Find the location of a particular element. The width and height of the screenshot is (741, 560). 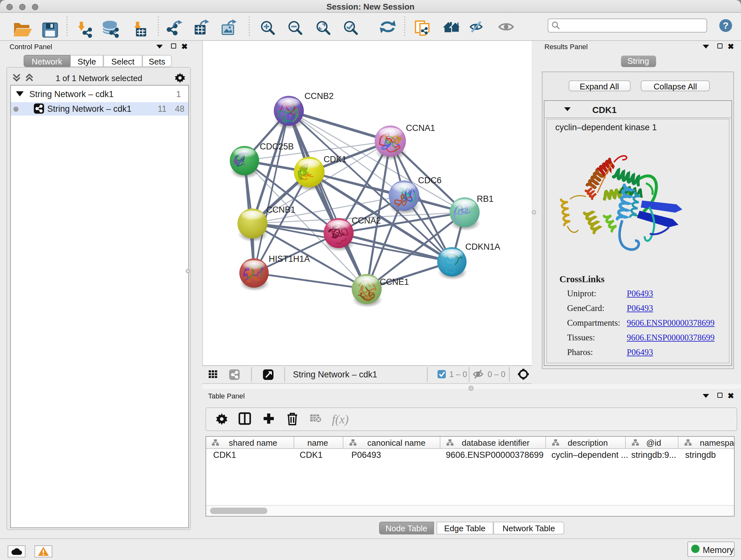

svg-text: CCNA2 is located at coordinates (366, 221).